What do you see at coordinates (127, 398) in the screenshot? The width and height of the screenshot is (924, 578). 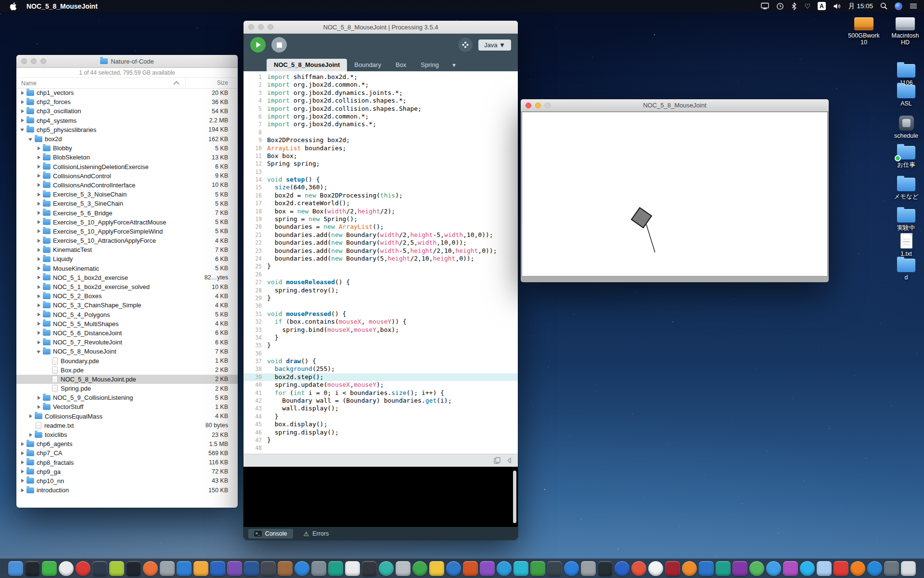 I see `list-item: NOC_5_9_CollisionListening5 KB` at bounding box center [127, 398].